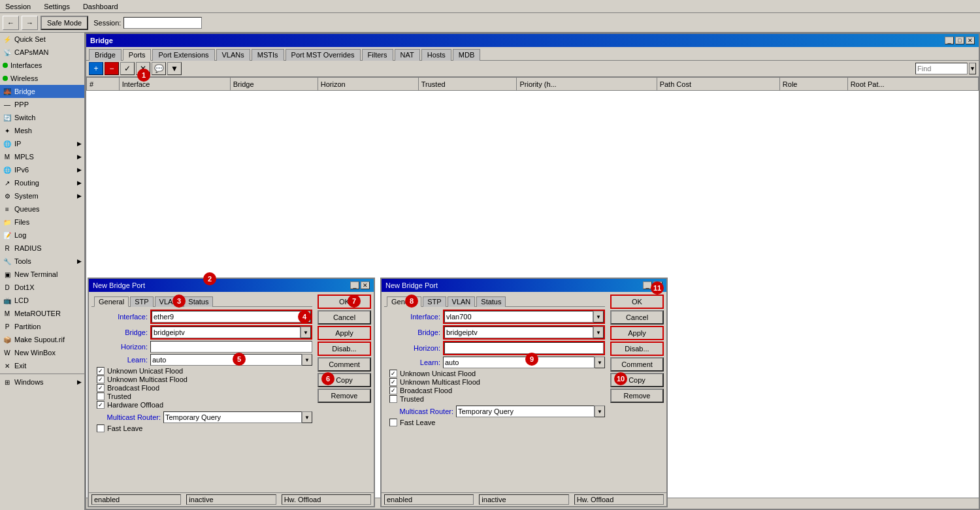 This screenshot has height=510, width=980. Describe the element at coordinates (174, 69) in the screenshot. I see `filter-button: ▼` at that location.